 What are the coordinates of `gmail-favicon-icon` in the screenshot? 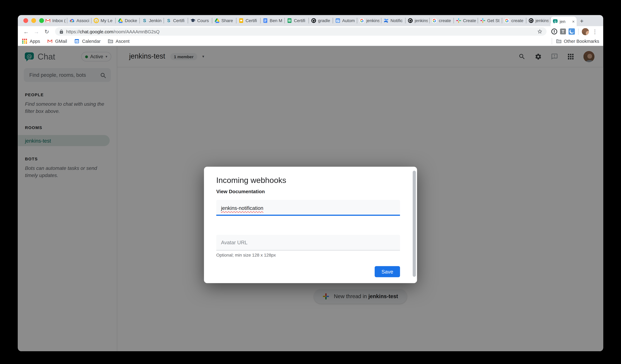 It's located at (48, 21).